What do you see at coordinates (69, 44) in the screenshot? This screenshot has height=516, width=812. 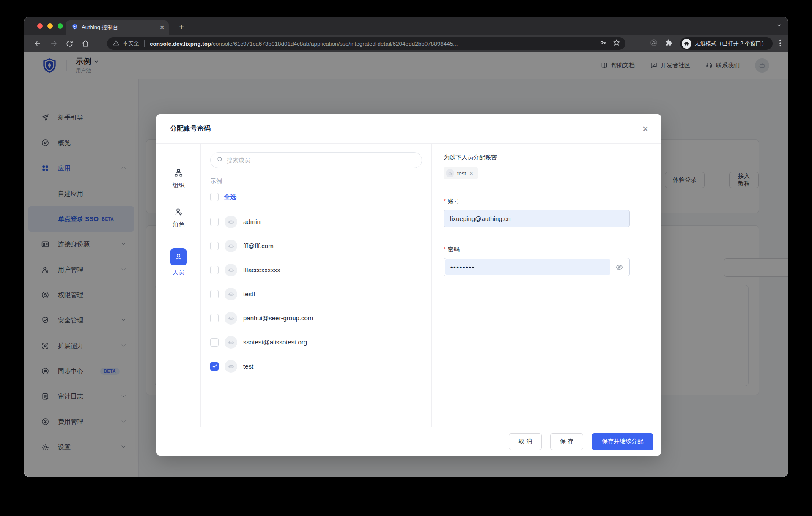 I see `reload-icon` at bounding box center [69, 44].